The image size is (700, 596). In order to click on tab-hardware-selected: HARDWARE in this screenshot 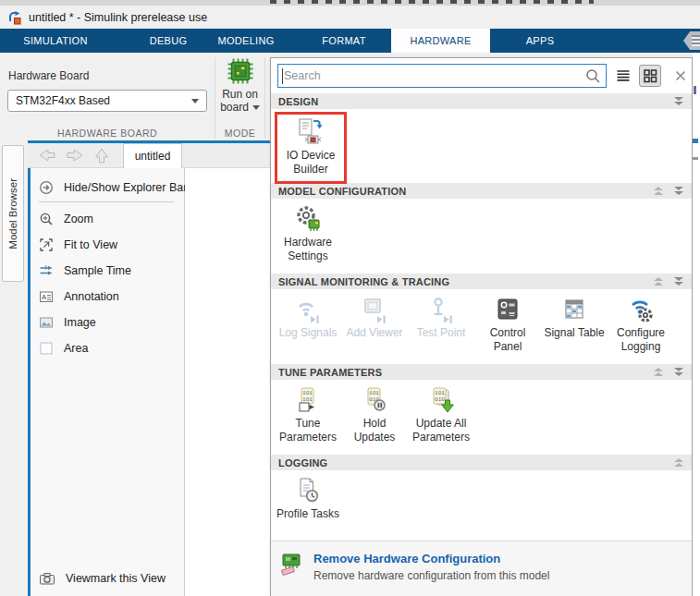, I will do `click(440, 41)`.